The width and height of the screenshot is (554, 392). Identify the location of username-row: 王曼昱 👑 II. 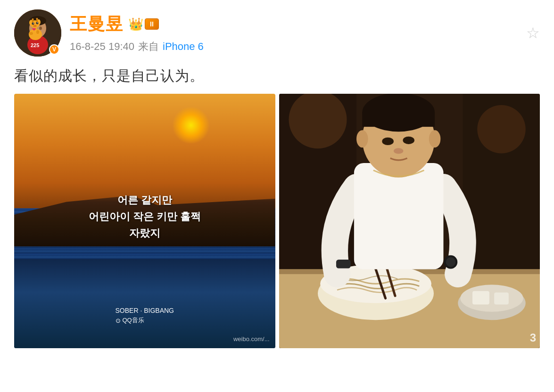
(137, 24).